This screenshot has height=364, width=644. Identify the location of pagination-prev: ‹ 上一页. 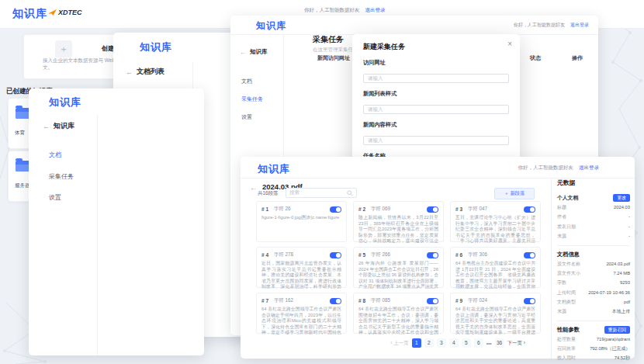
(399, 343).